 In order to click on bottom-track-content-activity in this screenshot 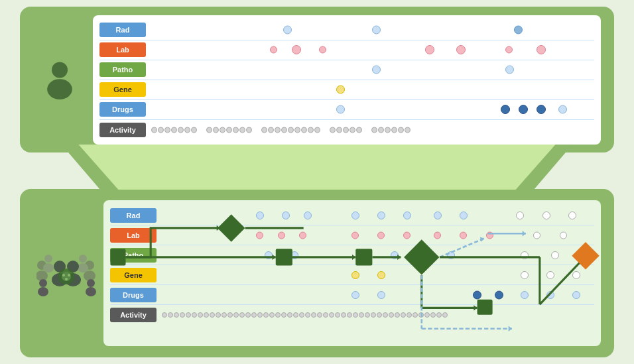, I will do `click(377, 315)`.